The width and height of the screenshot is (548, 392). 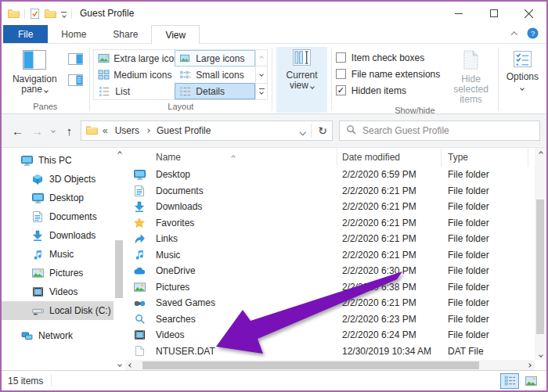 I want to click on gallery-scroll-down-icon, so click(x=261, y=75).